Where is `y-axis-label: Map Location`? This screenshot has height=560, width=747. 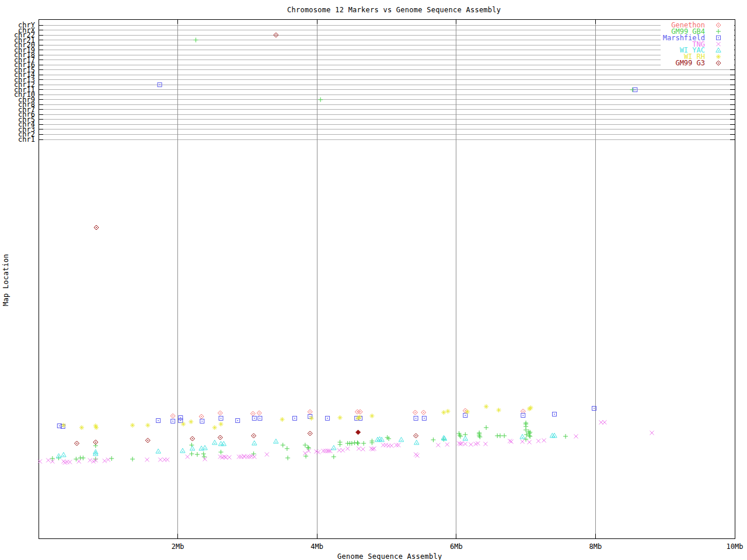
y-axis-label: Map Location is located at coordinates (6, 280).